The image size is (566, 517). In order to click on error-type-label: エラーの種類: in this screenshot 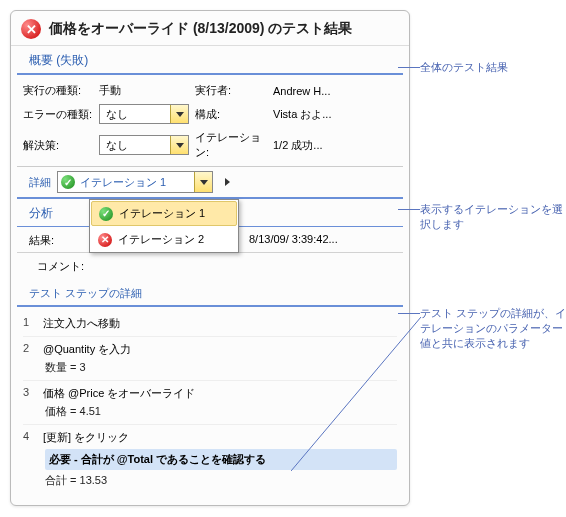, I will do `click(58, 114)`.